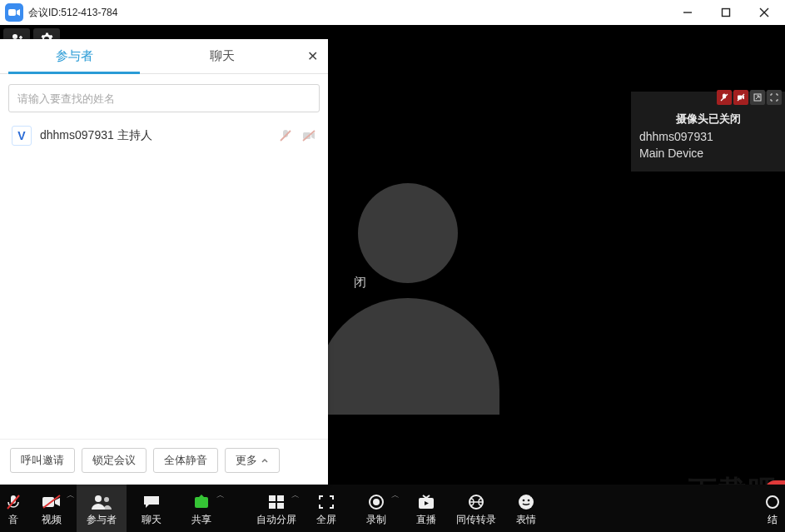 The height and width of the screenshot is (532, 785). What do you see at coordinates (326, 508) in the screenshot?
I see `toolbar-fullscreen: 全屏` at bounding box center [326, 508].